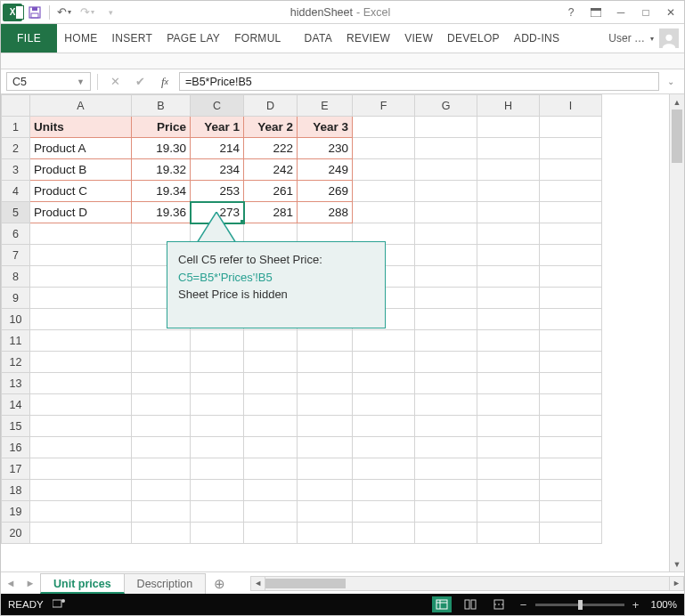 The width and height of the screenshot is (685, 616). I want to click on tab-review: REVIEW, so click(369, 38).